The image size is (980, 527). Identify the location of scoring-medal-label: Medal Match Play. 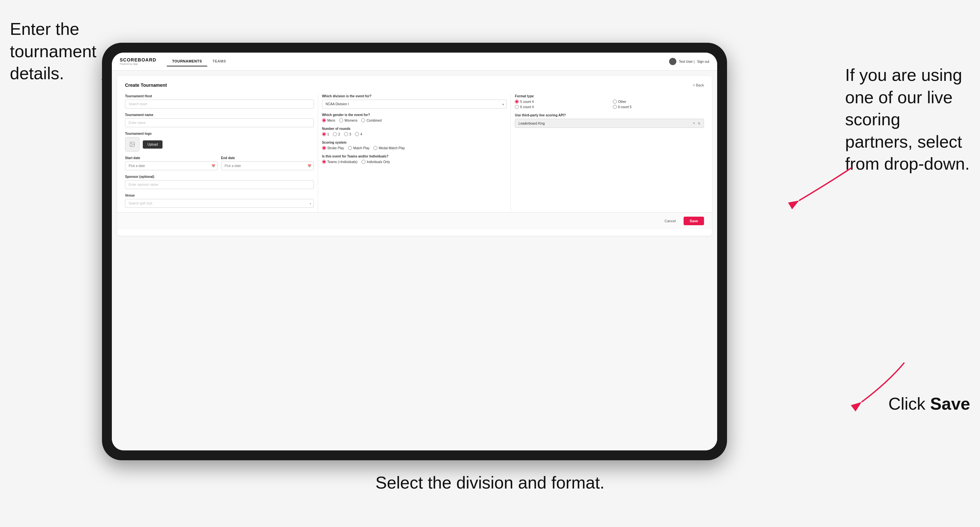
(392, 148).